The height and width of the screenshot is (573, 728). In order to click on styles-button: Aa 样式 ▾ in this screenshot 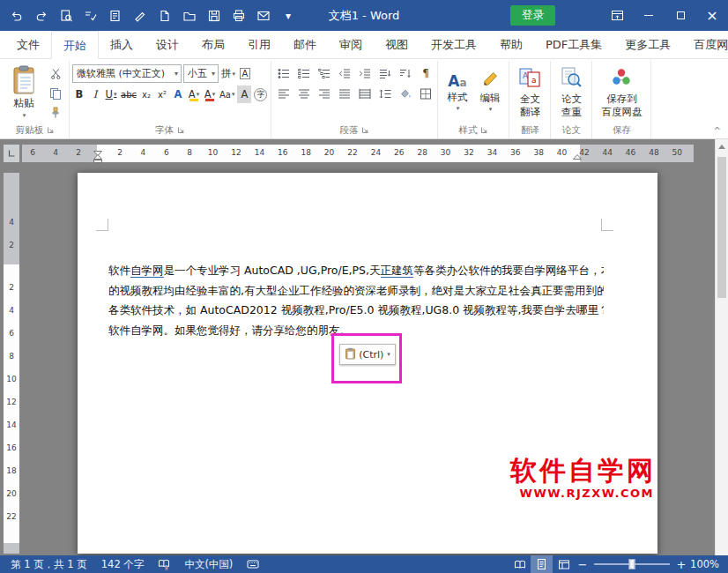, I will do `click(457, 92)`.